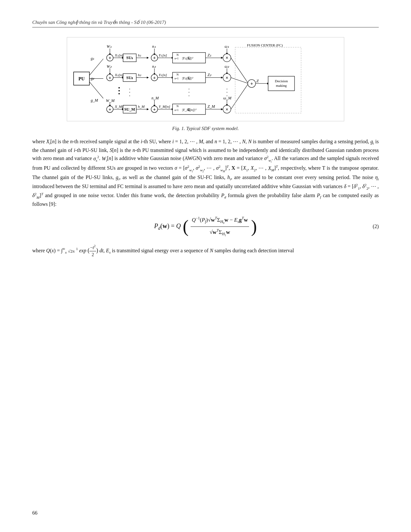 This screenshot has width=411, height=532. Describe the element at coordinates (130, 78) in the screenshot. I see `svg-text: SU₂` at that location.